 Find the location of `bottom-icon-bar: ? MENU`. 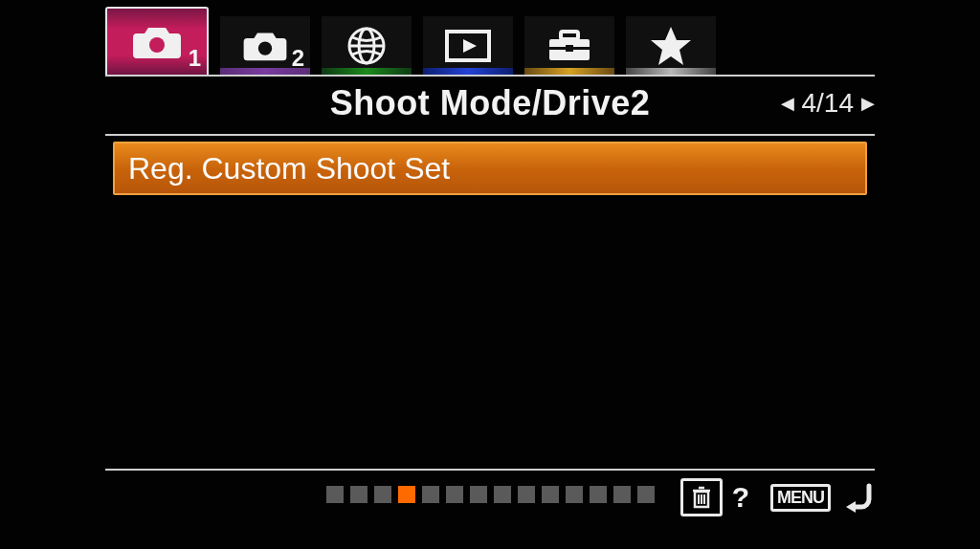

bottom-icon-bar: ? MENU is located at coordinates (777, 497).